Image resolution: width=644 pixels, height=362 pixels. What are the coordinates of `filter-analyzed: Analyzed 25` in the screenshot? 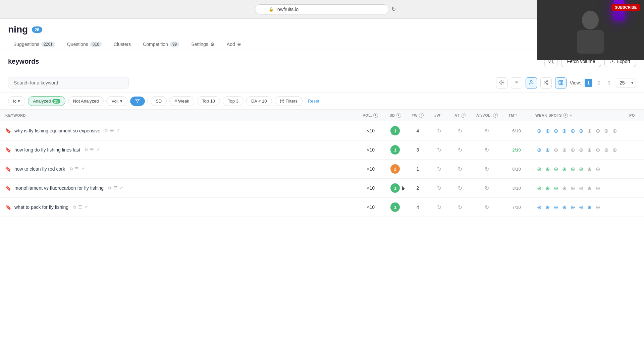 It's located at (47, 101).